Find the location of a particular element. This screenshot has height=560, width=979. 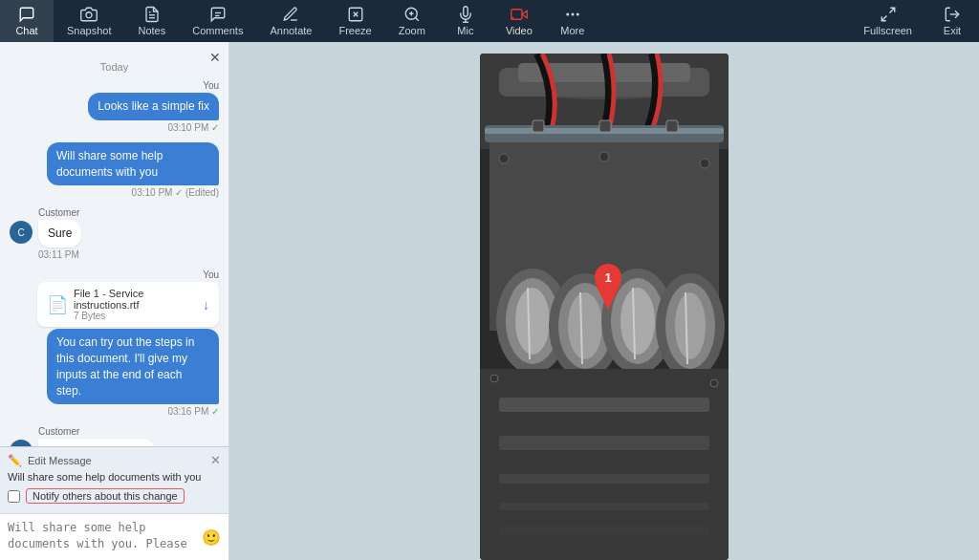

toolbar-annotate: Annotate is located at coordinates (291, 21).